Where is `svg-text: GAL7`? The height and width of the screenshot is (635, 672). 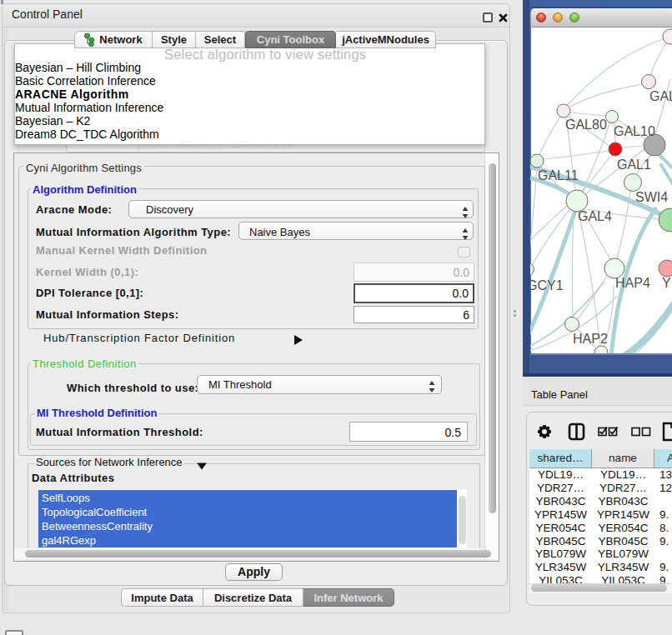 svg-text: GAL7 is located at coordinates (660, 97).